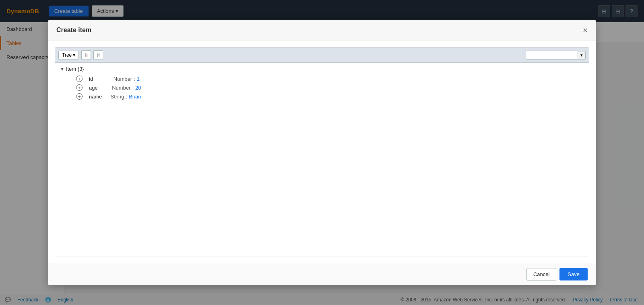 This screenshot has width=644, height=305. What do you see at coordinates (133, 88) in the screenshot?
I see `attr-colon-age: :` at bounding box center [133, 88].